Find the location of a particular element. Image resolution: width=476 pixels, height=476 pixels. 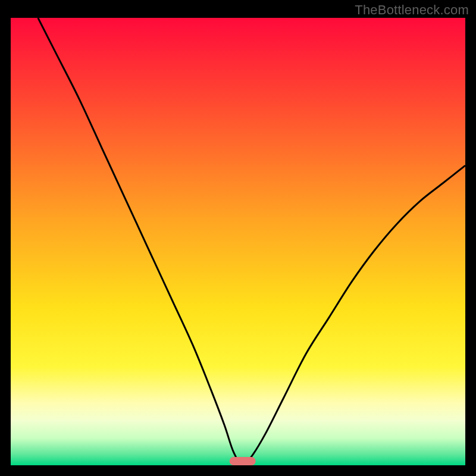

watermark-text: TheBottleneck.com is located at coordinates (412, 10).